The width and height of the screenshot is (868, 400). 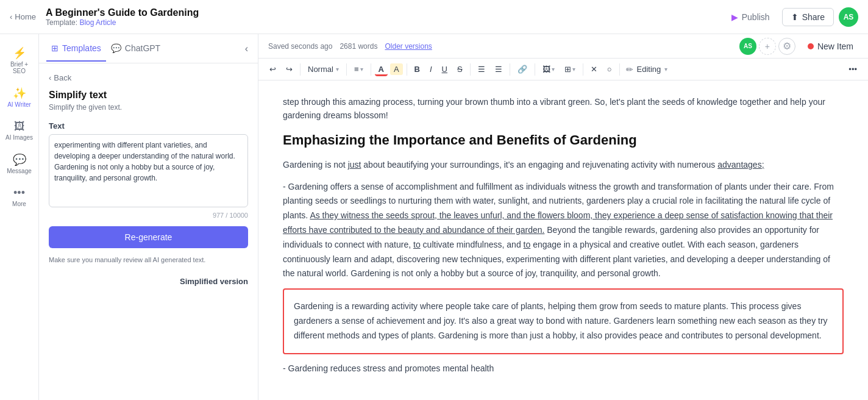 What do you see at coordinates (20, 217) in the screenshot?
I see `icon-sidebar: ⚡ Brief + SEO ✨ AI Writer 🖼 AI Images 💬 …` at bounding box center [20, 217].